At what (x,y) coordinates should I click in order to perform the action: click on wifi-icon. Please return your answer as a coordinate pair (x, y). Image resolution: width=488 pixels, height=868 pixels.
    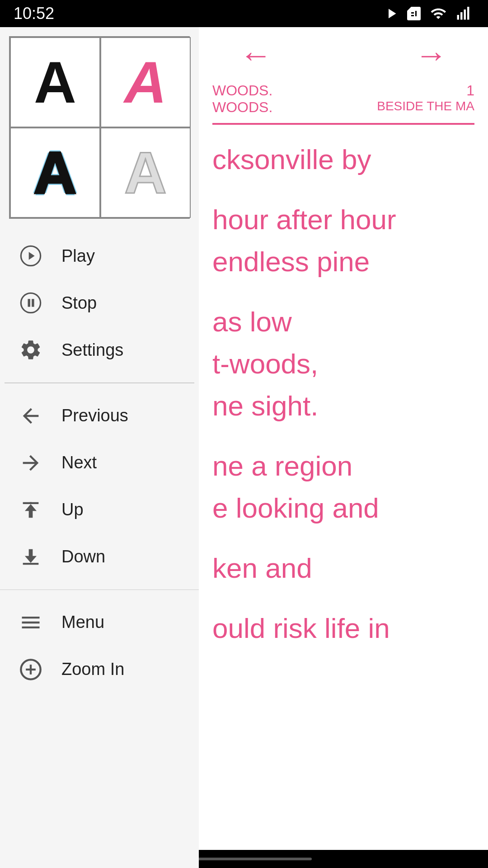
    Looking at the image, I should click on (438, 14).